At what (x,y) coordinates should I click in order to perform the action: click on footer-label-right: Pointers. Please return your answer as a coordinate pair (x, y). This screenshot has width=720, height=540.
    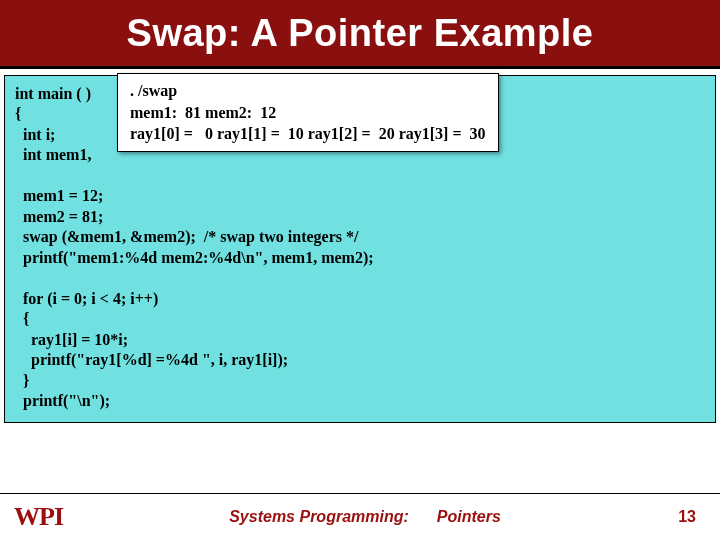
    Looking at the image, I should click on (469, 517).